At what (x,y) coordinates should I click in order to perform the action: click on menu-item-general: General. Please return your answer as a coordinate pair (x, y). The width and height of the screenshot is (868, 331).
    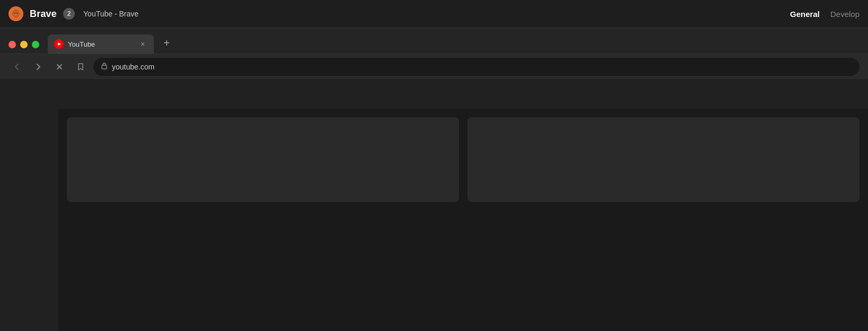
    Looking at the image, I should click on (805, 14).